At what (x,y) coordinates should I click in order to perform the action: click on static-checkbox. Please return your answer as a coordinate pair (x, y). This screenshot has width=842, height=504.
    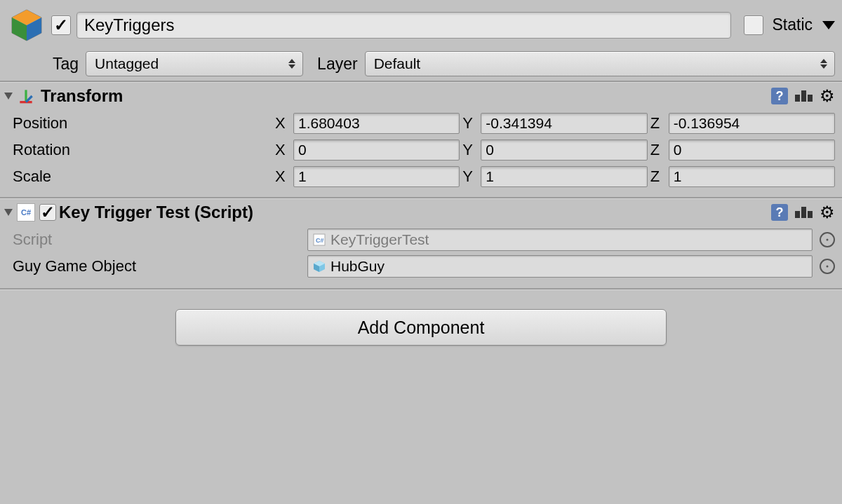
    Looking at the image, I should click on (754, 25).